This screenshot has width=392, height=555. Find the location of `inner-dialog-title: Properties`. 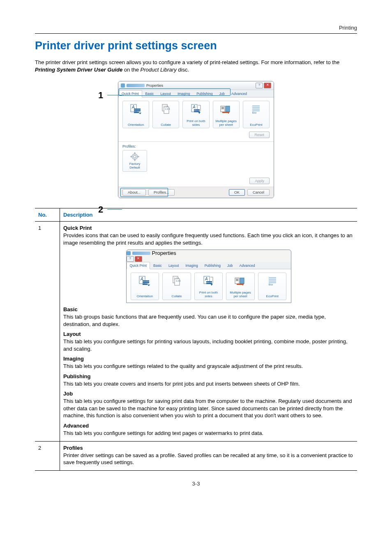

inner-dialog-title: Properties is located at coordinates (164, 253).